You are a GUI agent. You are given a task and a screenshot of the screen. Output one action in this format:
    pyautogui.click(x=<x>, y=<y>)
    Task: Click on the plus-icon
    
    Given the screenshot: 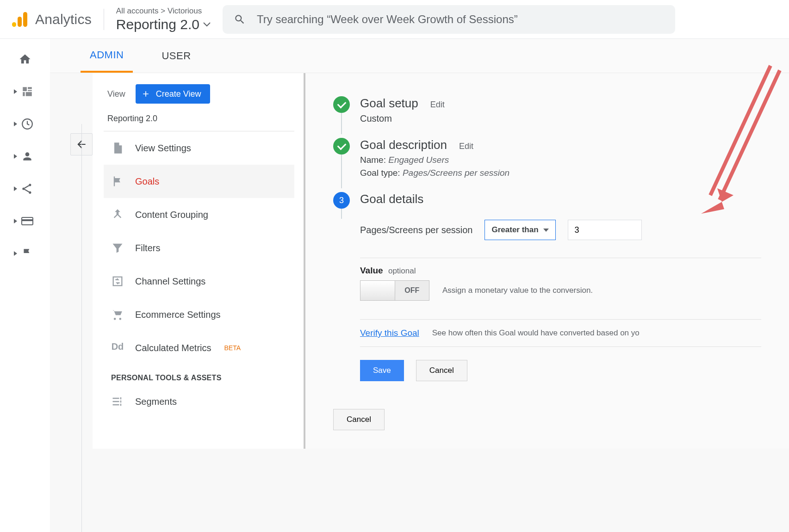 What is the action you would take?
    pyautogui.click(x=146, y=94)
    